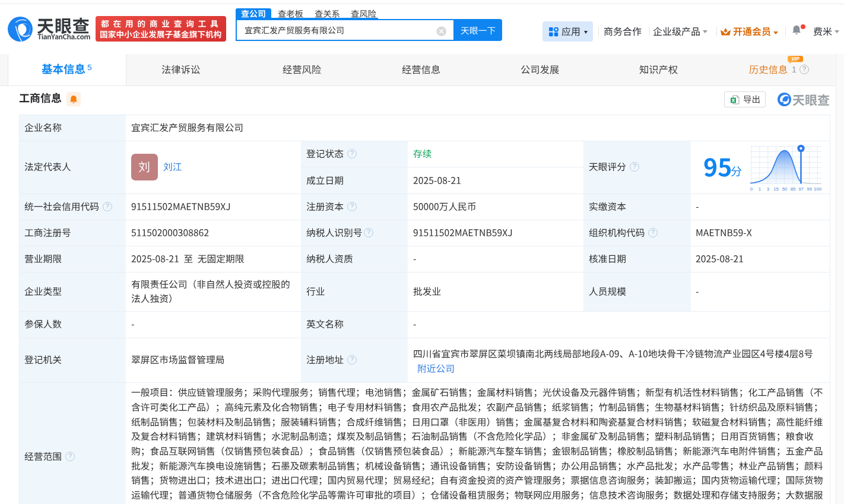 Image resolution: width=844 pixels, height=504 pixels. I want to click on svg-text: 1, so click(760, 189).